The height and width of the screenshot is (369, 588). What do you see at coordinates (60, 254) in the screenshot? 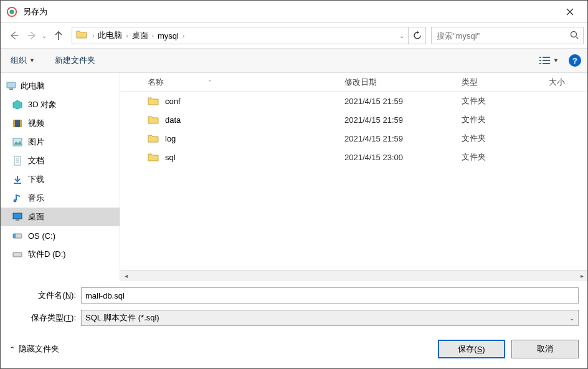
I see `tree-item-8: 软件D (D:)` at bounding box center [60, 254].